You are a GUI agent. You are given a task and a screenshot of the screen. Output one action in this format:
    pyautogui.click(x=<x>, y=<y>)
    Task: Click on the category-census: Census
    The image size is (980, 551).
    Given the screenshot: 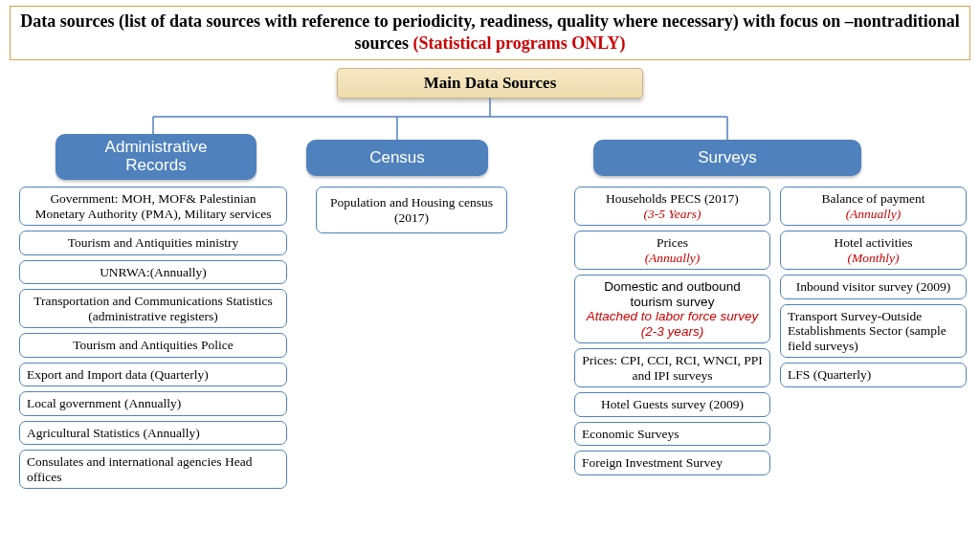 What is the action you would take?
    pyautogui.click(x=397, y=158)
    